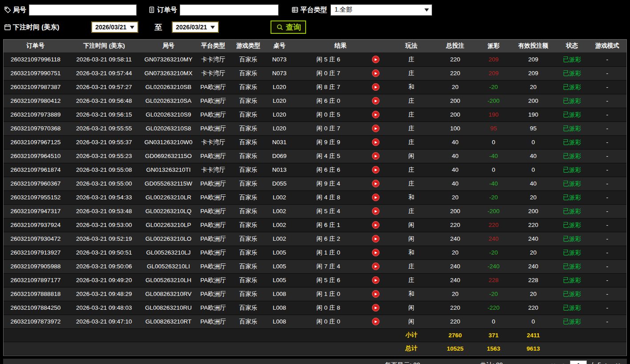  What do you see at coordinates (620, 363) in the screenshot?
I see `last-page-icon: ▶▶` at bounding box center [620, 363].